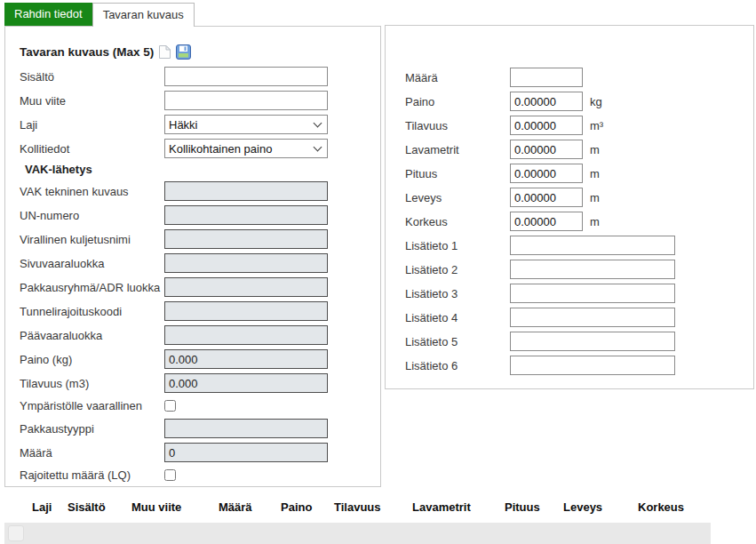 The height and width of the screenshot is (544, 756). What do you see at coordinates (593, 341) in the screenshot?
I see `lisatieto-5-input` at bounding box center [593, 341].